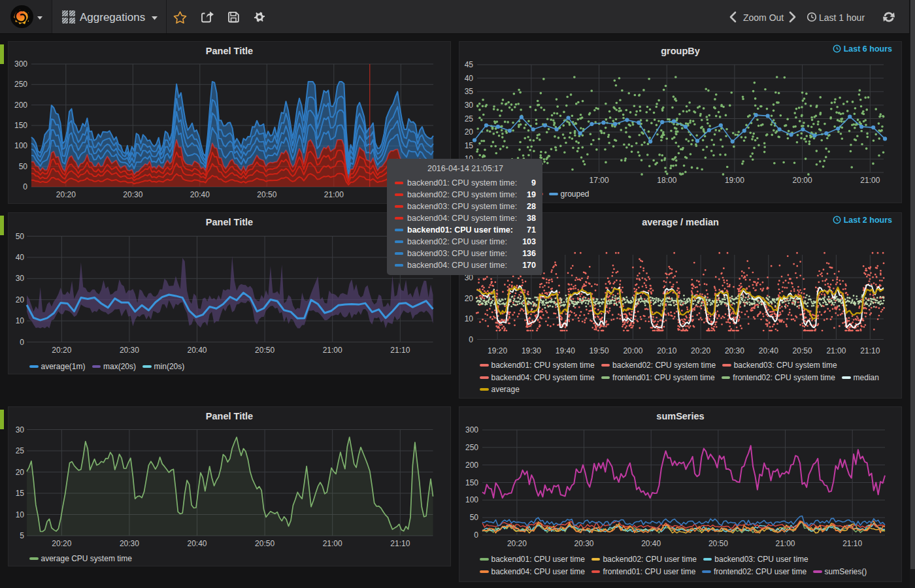 This screenshot has height=588, width=915. Describe the element at coordinates (469, 91) in the screenshot. I see `svg-text: 35` at that location.